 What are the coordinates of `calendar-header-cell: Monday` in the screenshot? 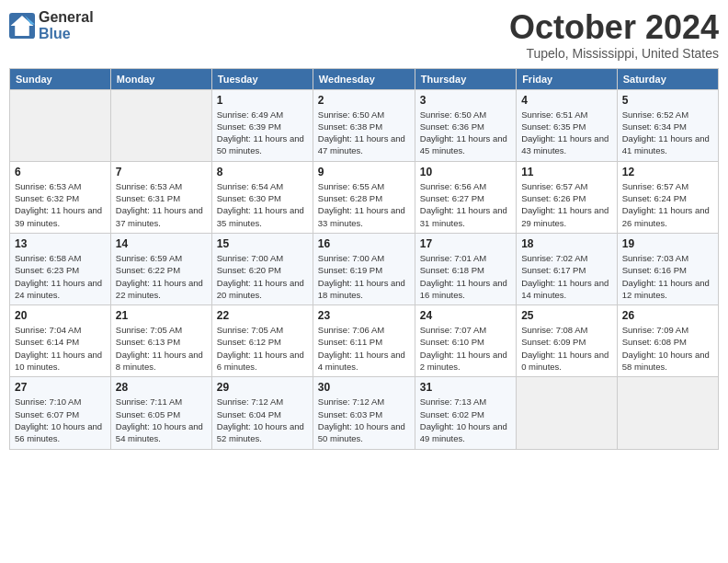 It's located at (161, 79).